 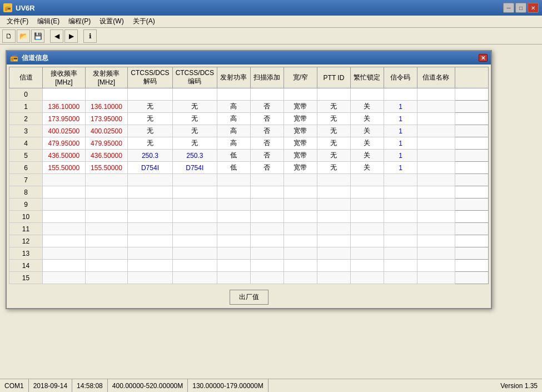 I want to click on table-row: 4 479.95000 479.95000 无 无 高 否 宽带 无 关 1, so click(x=249, y=143).